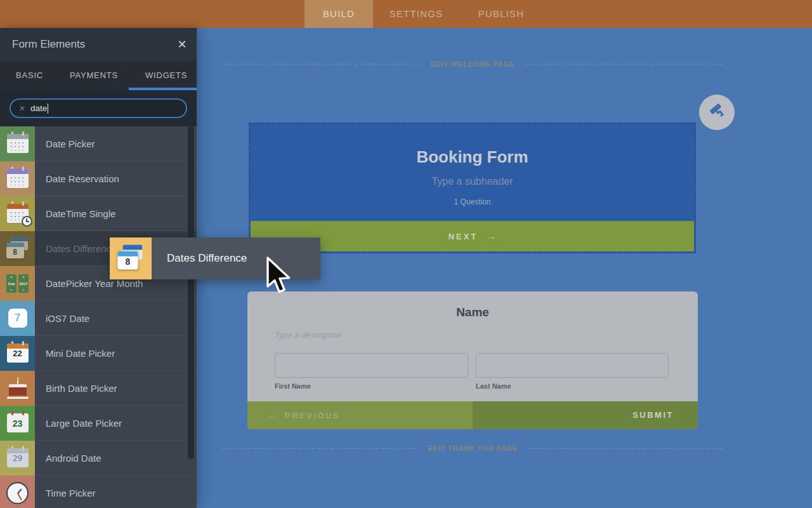 Image resolution: width=812 pixels, height=508 pixels. Describe the element at coordinates (572, 366) in the screenshot. I see `last-name-input` at that location.